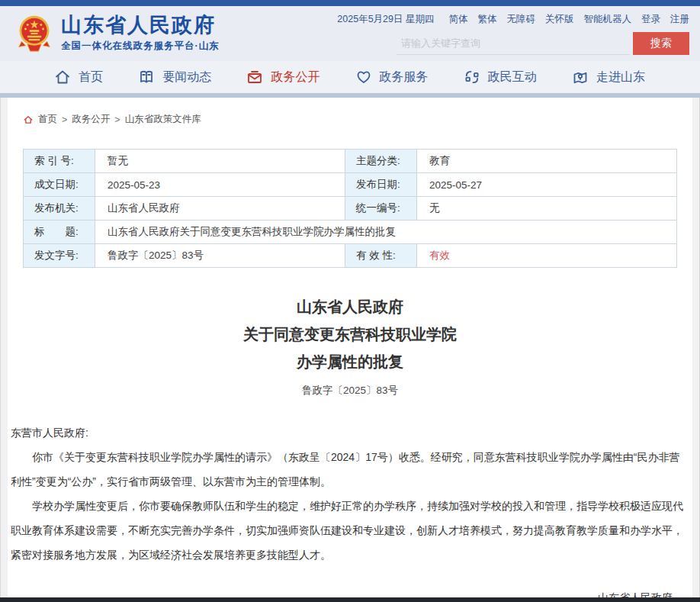 The height and width of the screenshot is (602, 700). I want to click on map-pin-icon, so click(580, 77).